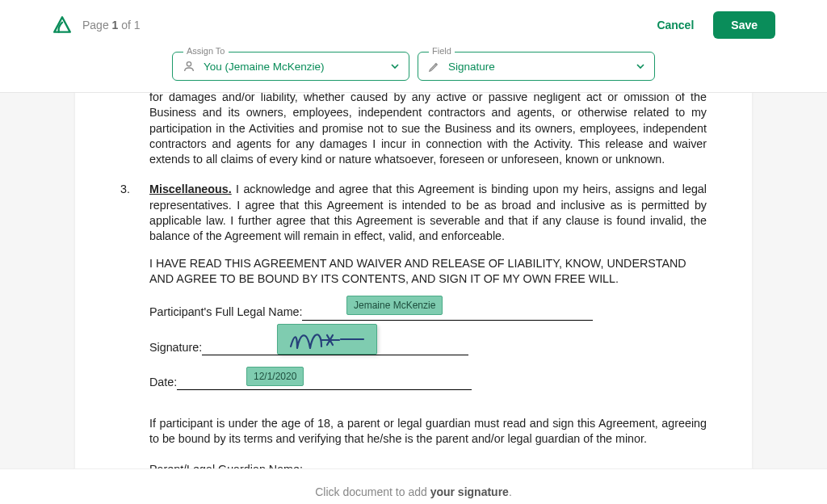  What do you see at coordinates (327, 339) in the screenshot?
I see `signature-field-tag` at bounding box center [327, 339].